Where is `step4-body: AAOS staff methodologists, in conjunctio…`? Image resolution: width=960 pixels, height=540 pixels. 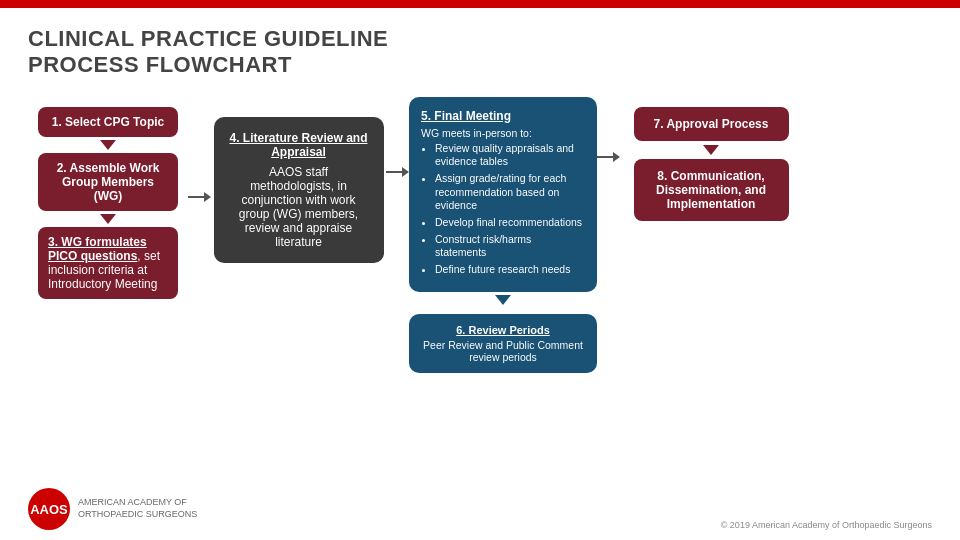
step4-body: AAOS staff methodologists, in conjunctio… is located at coordinates (299, 207).